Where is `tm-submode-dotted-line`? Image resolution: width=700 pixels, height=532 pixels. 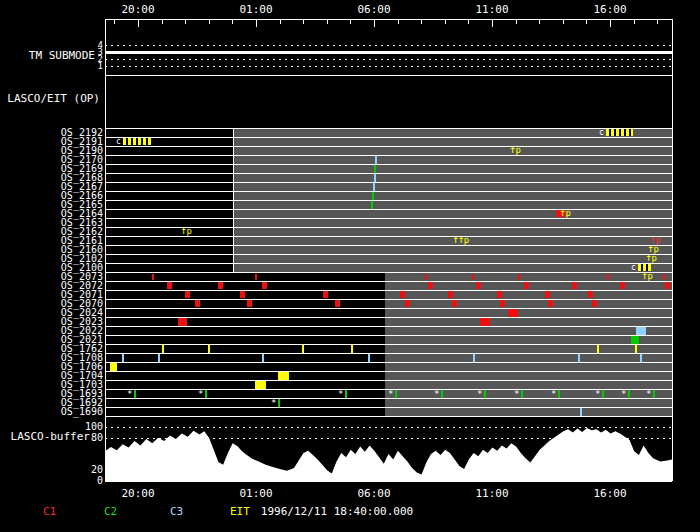
tm-submode-dotted-line is located at coordinates (388, 60).